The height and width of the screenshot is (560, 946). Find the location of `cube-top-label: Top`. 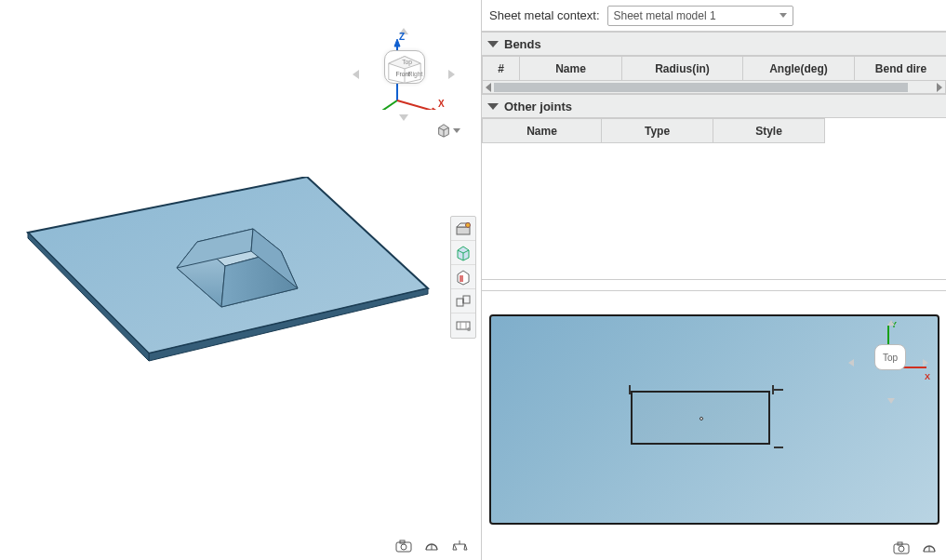

cube-top-label: Top is located at coordinates (407, 62).